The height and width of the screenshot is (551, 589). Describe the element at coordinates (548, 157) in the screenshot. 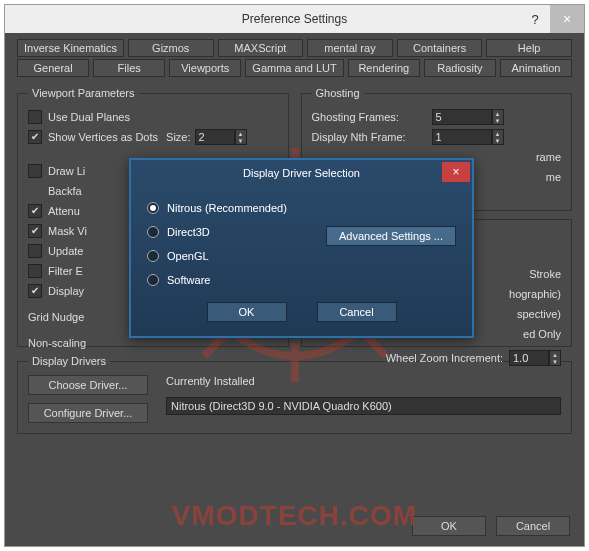

I see `ghost-partial-1: rame` at that location.